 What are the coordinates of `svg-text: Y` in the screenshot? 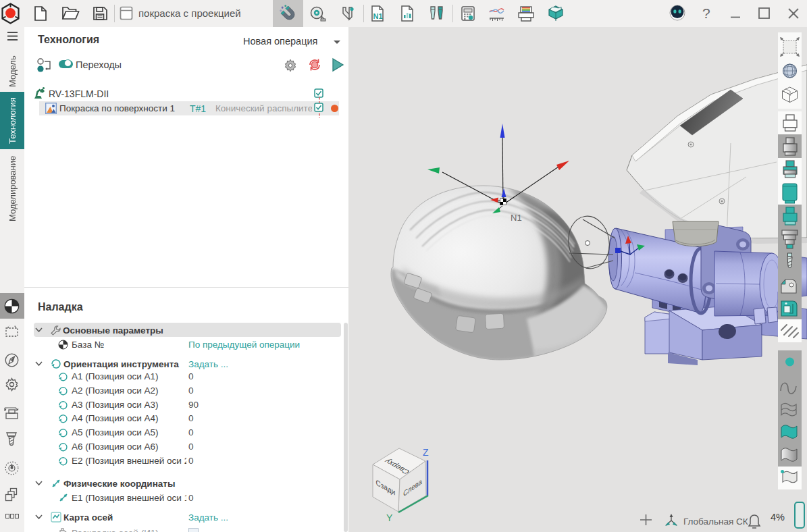 It's located at (390, 518).